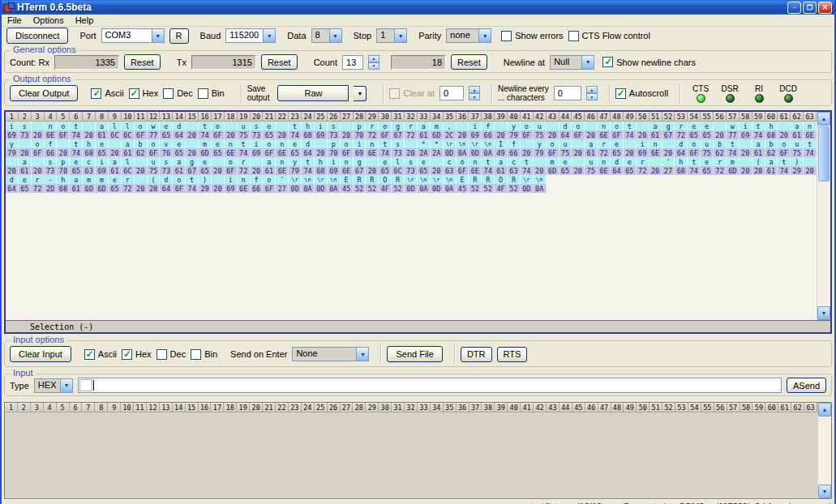 This screenshot has height=504, width=836. What do you see at coordinates (63, 162) in the screenshot?
I see `ascii-cell: p` at bounding box center [63, 162].